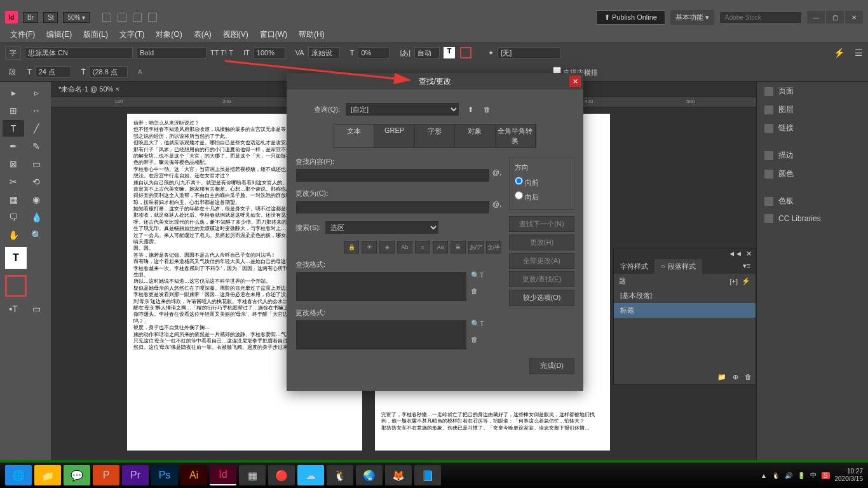 The height and width of the screenshot is (488, 868). What do you see at coordinates (541, 280) in the screenshot?
I see `change-find-button: 更改/查找(E)` at bounding box center [541, 280].